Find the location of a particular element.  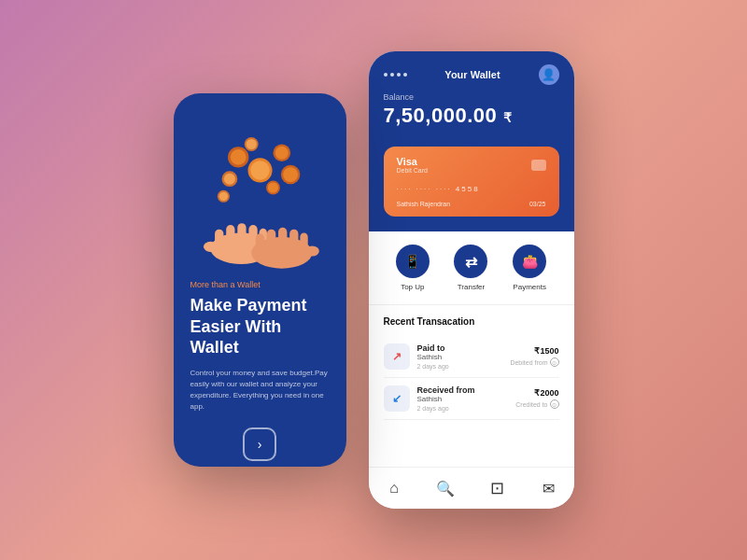

messages-icon: ✉ is located at coordinates (549, 489).